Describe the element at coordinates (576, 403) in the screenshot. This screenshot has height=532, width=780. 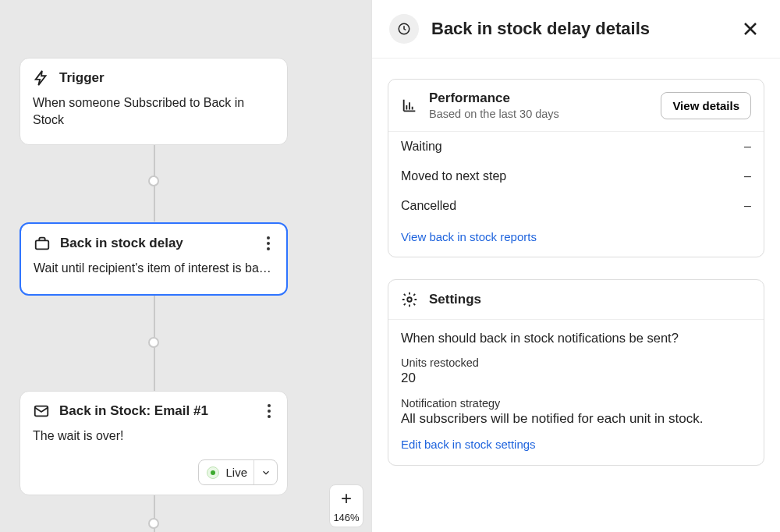
I see `notification-strategy-label: Notification strategy` at that location.